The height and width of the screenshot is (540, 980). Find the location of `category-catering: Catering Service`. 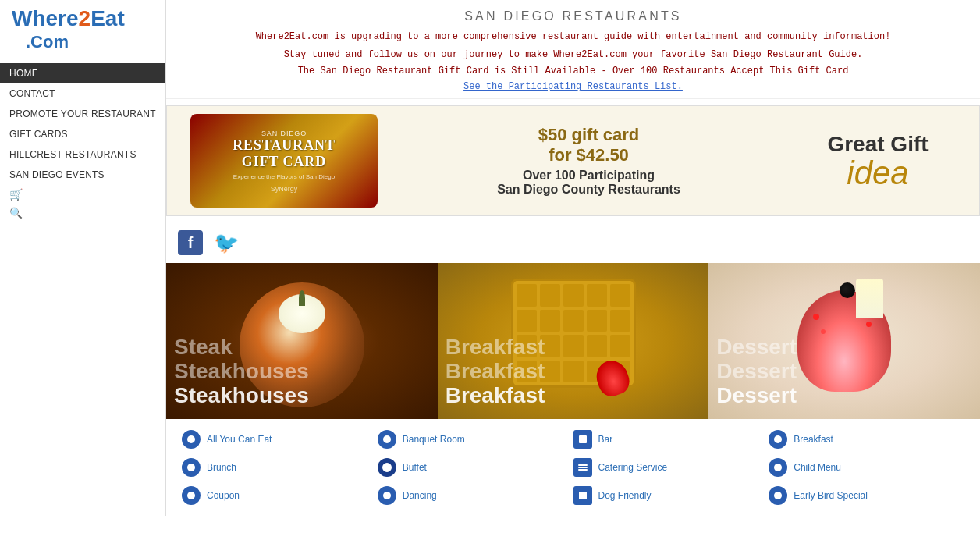

category-catering: Catering Service is located at coordinates (671, 467).